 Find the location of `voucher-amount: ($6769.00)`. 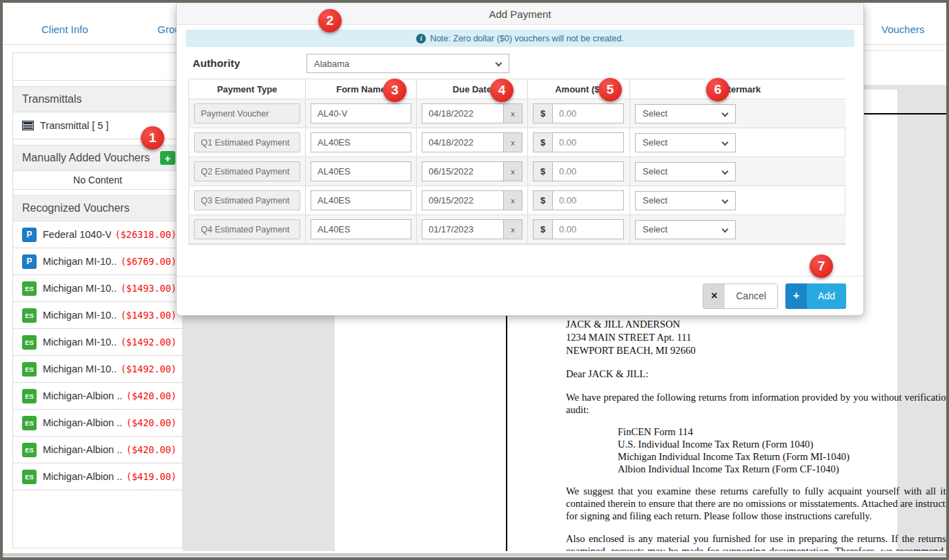

voucher-amount: ($6769.00) is located at coordinates (146, 261).